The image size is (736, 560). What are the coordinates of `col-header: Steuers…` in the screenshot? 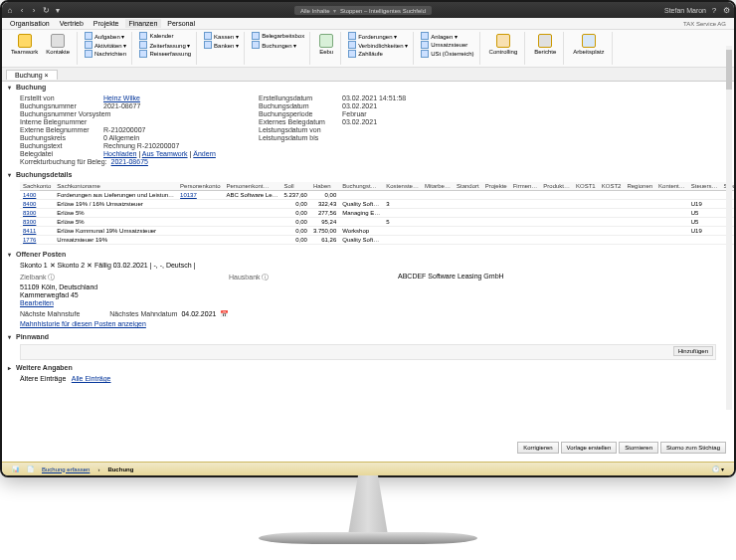 It's located at (704, 187).